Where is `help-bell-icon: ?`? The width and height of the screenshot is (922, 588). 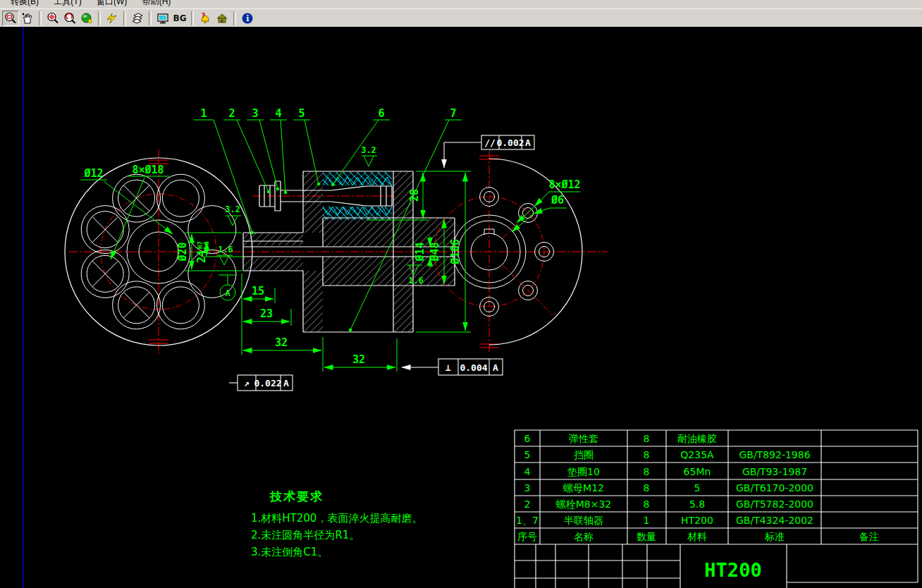 help-bell-icon: ? is located at coordinates (205, 18).